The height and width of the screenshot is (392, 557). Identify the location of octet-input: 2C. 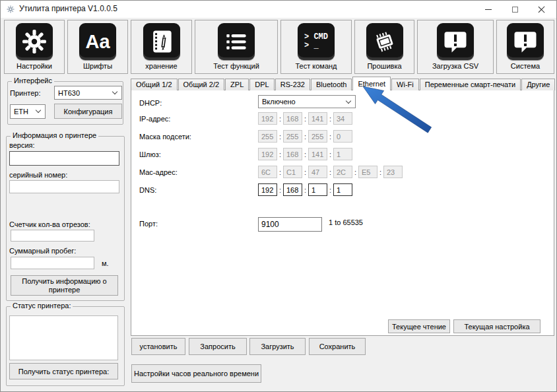
(343, 172).